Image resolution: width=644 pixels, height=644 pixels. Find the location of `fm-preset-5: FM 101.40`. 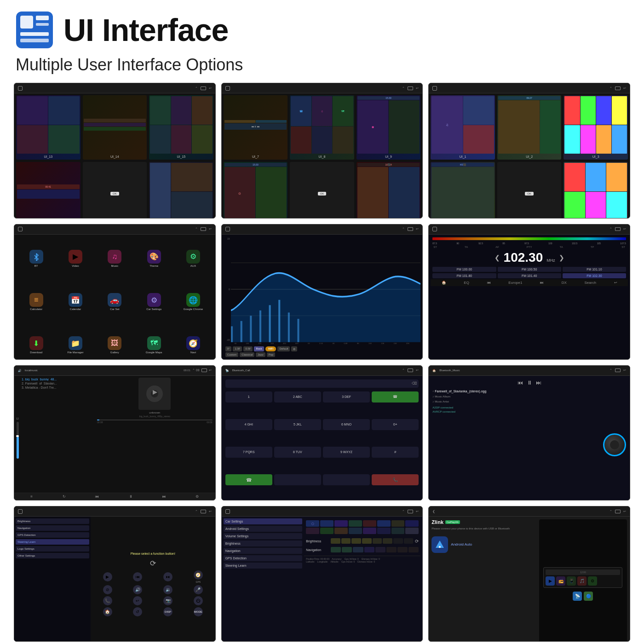

fm-preset-5: FM 101.40 is located at coordinates (529, 276).